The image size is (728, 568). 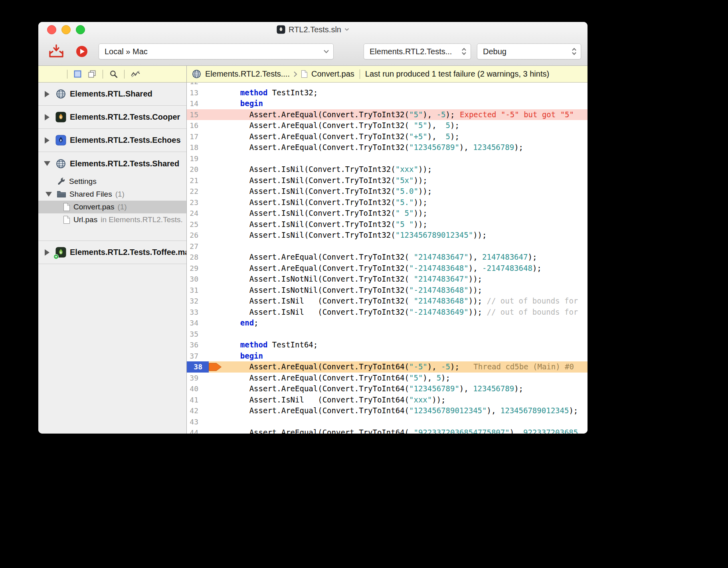 I want to click on chevron-right-icon, so click(x=295, y=74).